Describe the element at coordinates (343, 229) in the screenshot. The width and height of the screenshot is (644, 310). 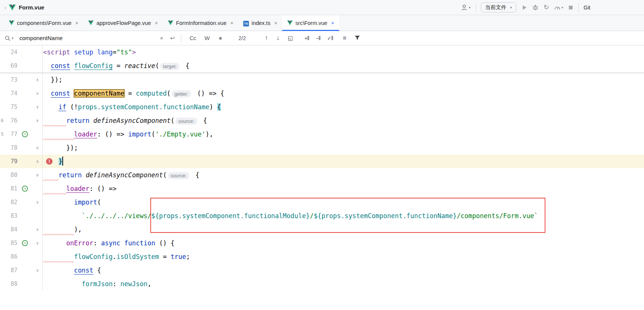
I see `code-content: ),` at that location.